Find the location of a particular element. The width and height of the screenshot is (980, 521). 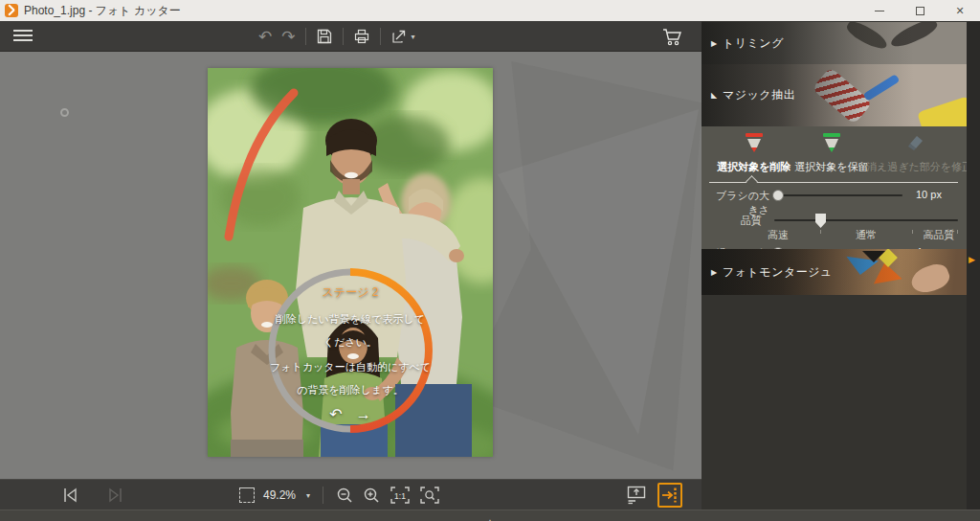

red-marker-icon is located at coordinates (754, 143).